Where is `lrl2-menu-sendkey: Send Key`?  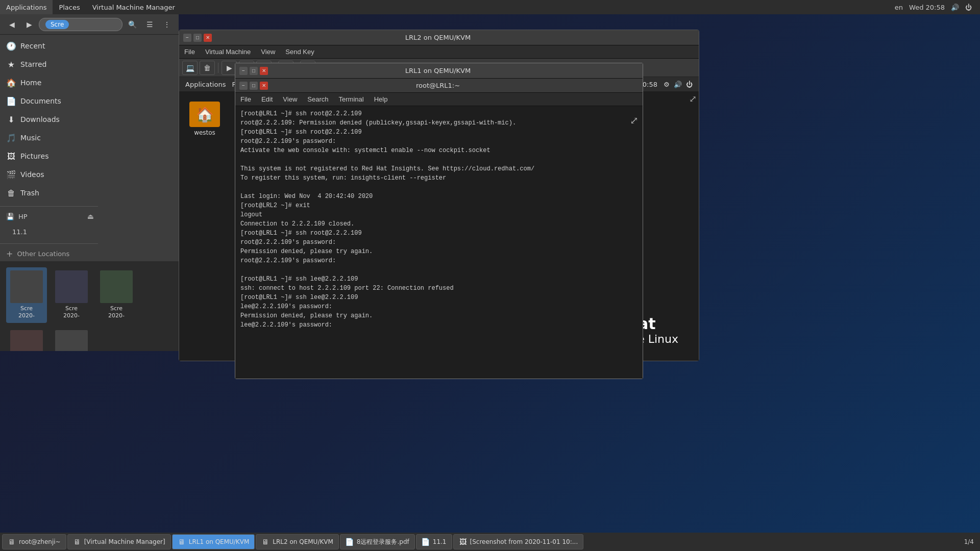
lrl2-menu-sendkey: Send Key is located at coordinates (300, 52).